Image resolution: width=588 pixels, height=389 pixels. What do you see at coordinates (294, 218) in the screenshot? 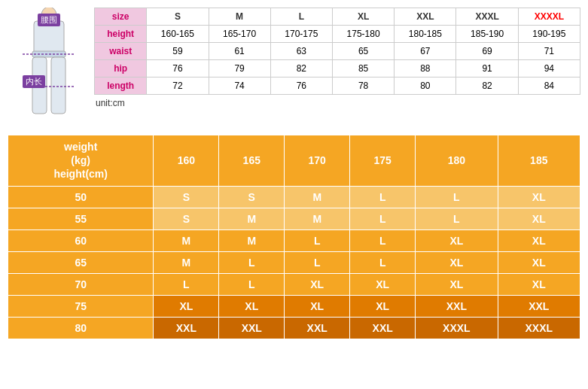
I see `weight-row-55: 55 S M M L L XL` at bounding box center [294, 218].